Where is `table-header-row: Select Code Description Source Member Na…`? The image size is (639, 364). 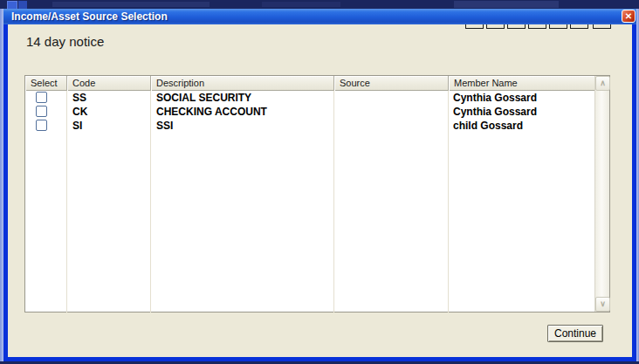 table-header-row: Select Code Description Source Member Na… is located at coordinates (310, 84).